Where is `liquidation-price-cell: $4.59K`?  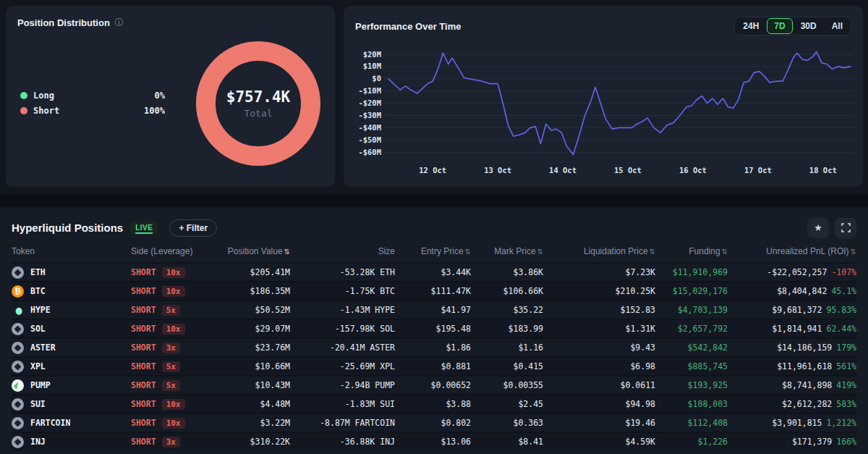
liquidation-price-cell: $4.59K is located at coordinates (599, 442).